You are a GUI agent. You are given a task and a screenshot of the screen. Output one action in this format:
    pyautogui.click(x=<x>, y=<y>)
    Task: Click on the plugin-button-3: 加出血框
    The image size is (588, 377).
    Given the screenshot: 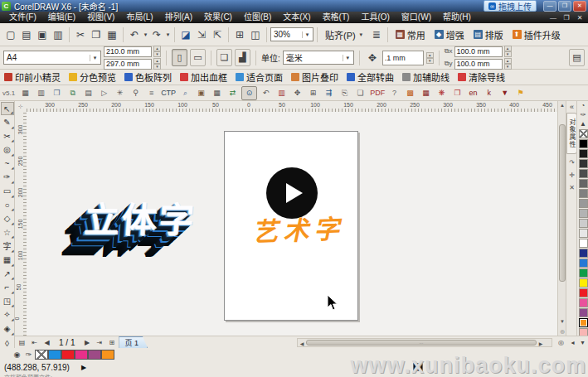 What is the action you would take?
    pyautogui.click(x=204, y=77)
    